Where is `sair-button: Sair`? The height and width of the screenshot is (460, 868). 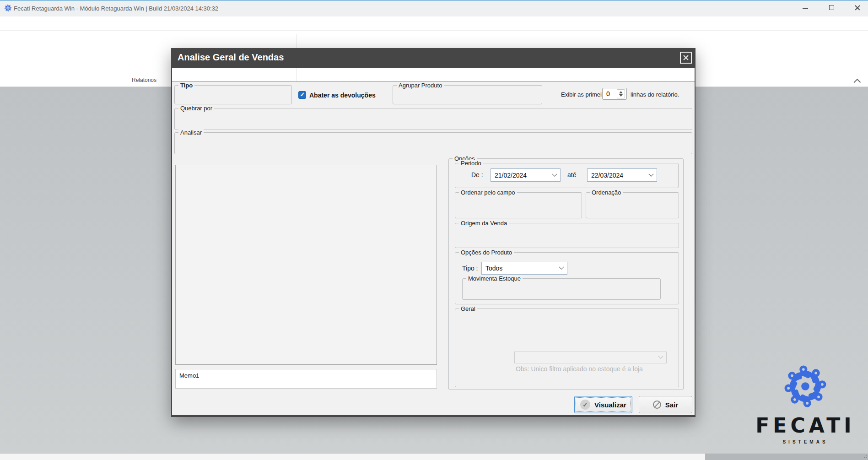 sair-button: Sair is located at coordinates (665, 405).